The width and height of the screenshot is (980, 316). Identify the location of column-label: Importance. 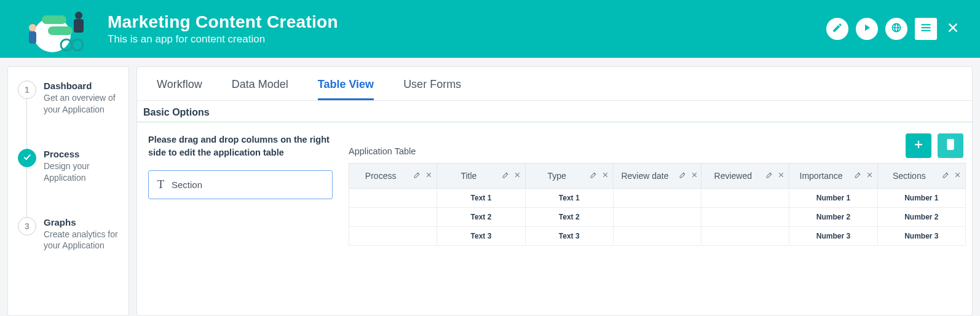
(821, 176).